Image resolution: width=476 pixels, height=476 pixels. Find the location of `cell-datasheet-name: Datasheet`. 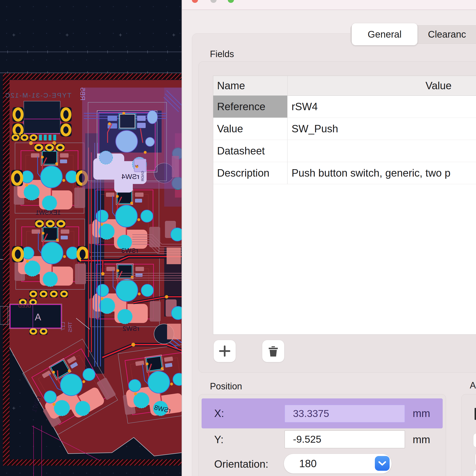

cell-datasheet-name: Datasheet is located at coordinates (250, 151).